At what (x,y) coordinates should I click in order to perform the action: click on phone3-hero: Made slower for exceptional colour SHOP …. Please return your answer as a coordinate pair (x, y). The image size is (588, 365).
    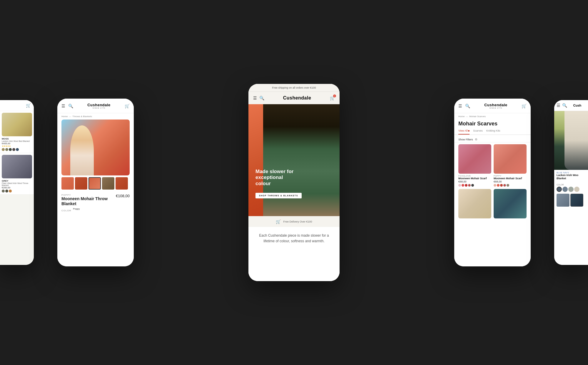
    Looking at the image, I should click on (294, 160).